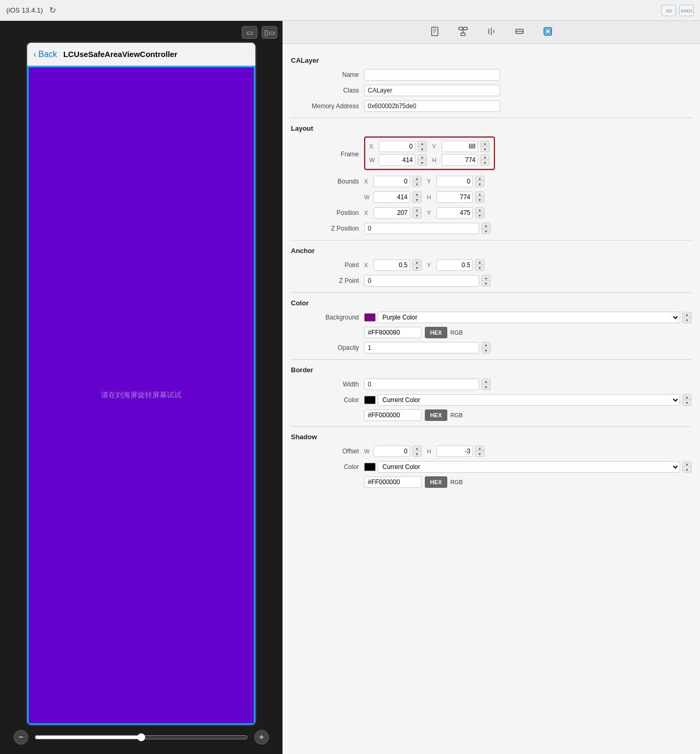  I want to click on anchor-x-up: ▲, so click(417, 262).